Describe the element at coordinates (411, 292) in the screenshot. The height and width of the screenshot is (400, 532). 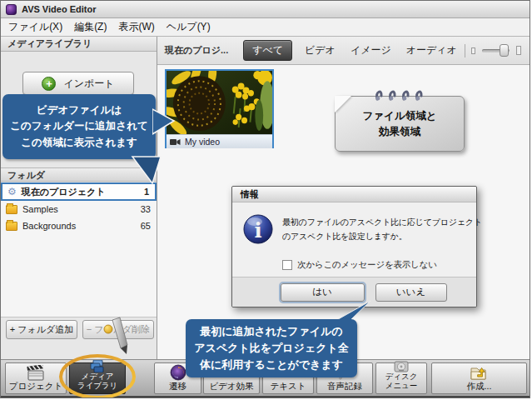
I see `no-button: いいえ` at that location.